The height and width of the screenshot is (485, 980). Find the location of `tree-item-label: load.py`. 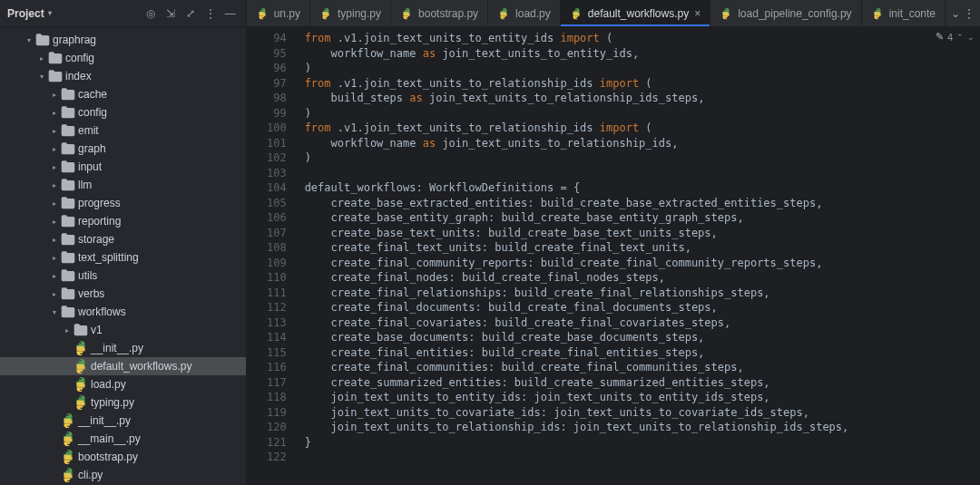

tree-item-label: load.py is located at coordinates (109, 384).